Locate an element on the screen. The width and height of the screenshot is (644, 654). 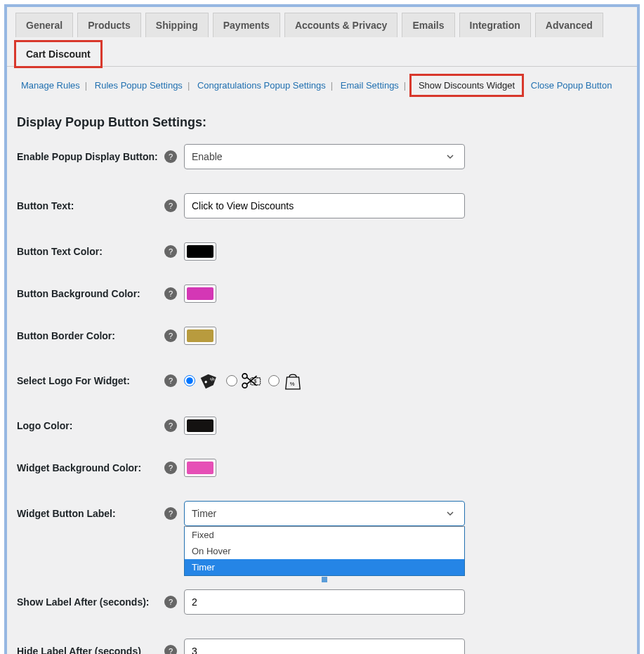
widget-btn-select: Timer is located at coordinates (324, 514).